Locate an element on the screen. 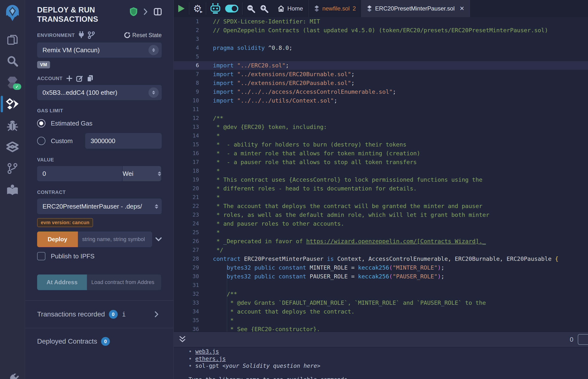 This screenshot has width=588, height=379. deploy-button: Deploy is located at coordinates (58, 239).